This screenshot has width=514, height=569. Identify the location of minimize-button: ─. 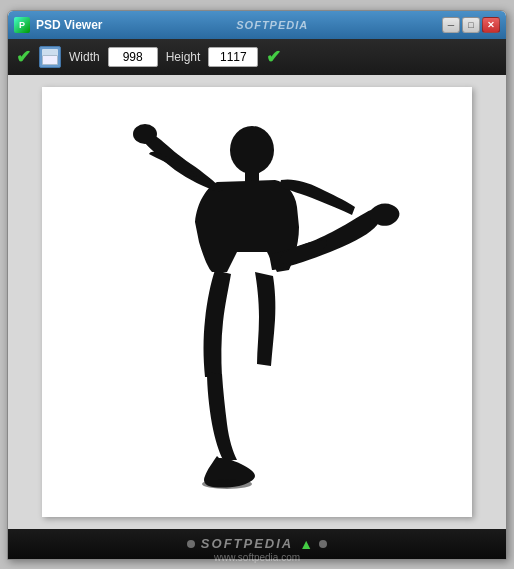
(451, 25).